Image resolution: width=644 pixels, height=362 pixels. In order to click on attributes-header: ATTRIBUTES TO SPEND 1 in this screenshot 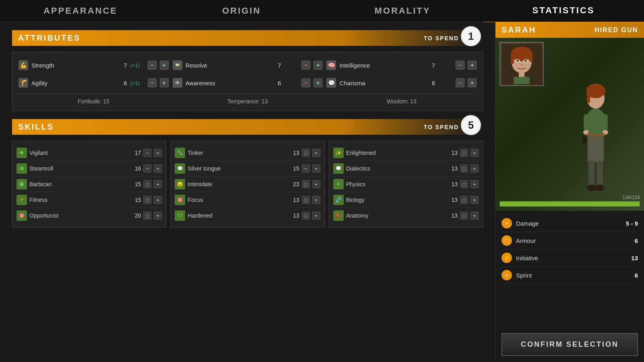, I will do `click(248, 38)`.